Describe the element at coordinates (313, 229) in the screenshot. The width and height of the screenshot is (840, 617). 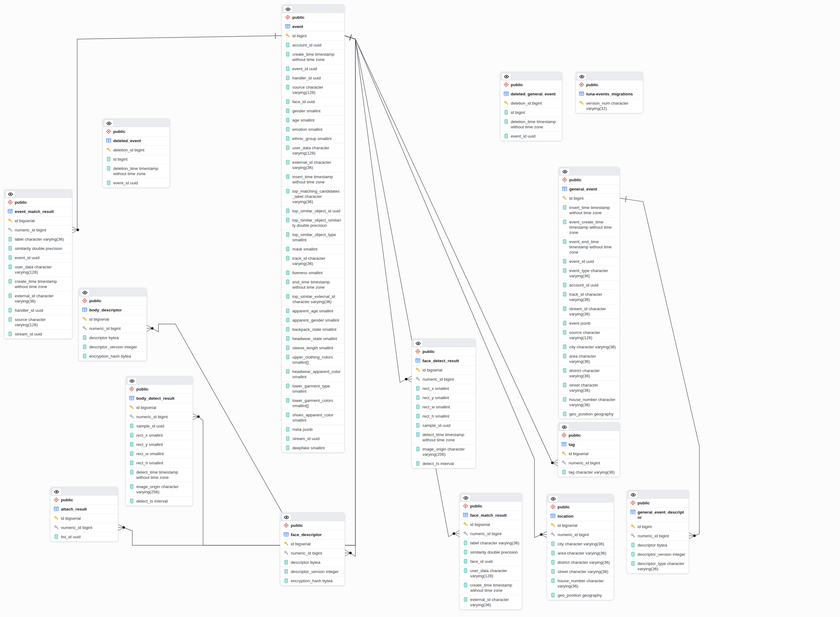
I see `table-card-event: publiceventid bigintaccount_id uuidcreat…` at that location.